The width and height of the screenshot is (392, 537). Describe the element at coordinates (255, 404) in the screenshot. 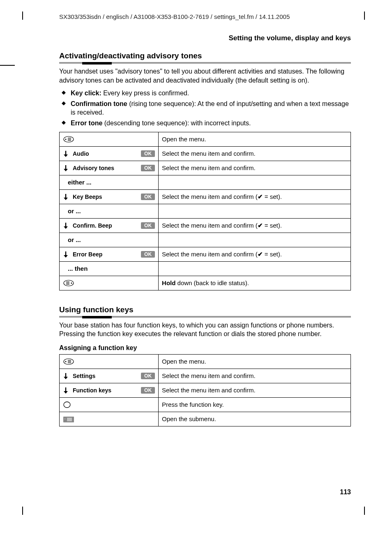

I see `desc: Press the function key.` at that location.